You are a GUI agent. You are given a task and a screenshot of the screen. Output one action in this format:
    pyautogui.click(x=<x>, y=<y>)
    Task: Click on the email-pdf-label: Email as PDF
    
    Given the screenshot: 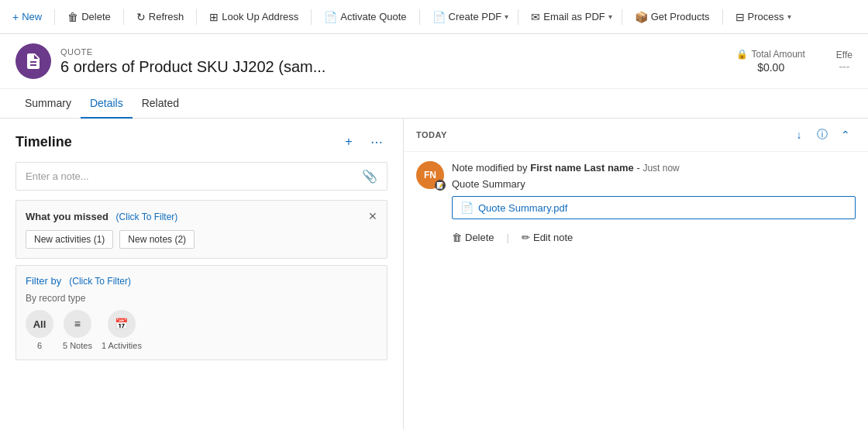 What is the action you would take?
    pyautogui.click(x=574, y=17)
    